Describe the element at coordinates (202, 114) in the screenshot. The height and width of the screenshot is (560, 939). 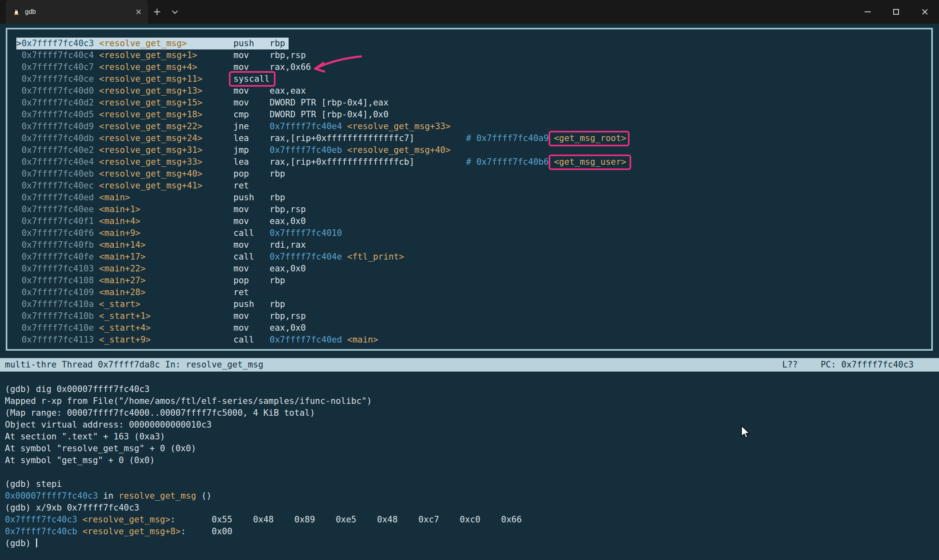
I see `instruction-line: 0x7ffff7fc40d5 <resolve_get_msg+18> cmp …` at that location.